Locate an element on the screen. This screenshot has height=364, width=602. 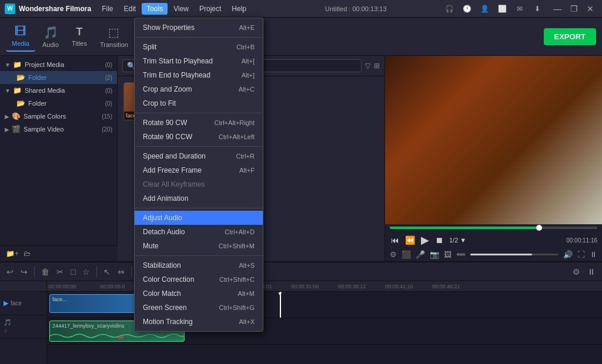
volume-icon: 🔊 is located at coordinates (568, 255).